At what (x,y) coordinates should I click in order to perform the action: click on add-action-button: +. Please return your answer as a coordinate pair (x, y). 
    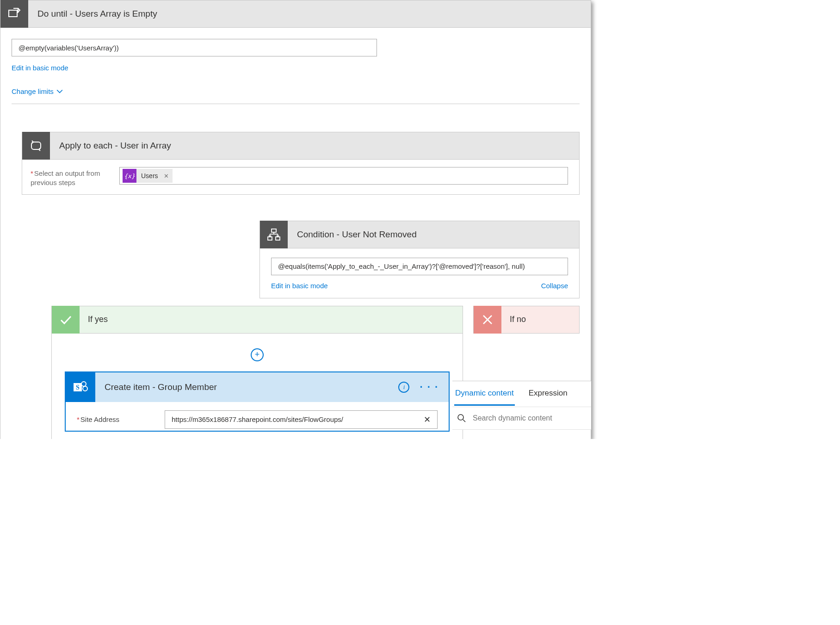
    Looking at the image, I should click on (257, 355).